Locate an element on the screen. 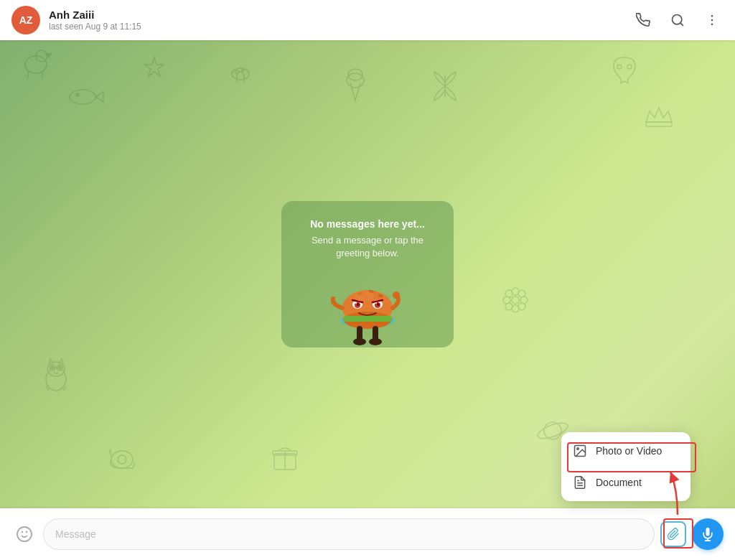  photo-video-icon is located at coordinates (580, 451).